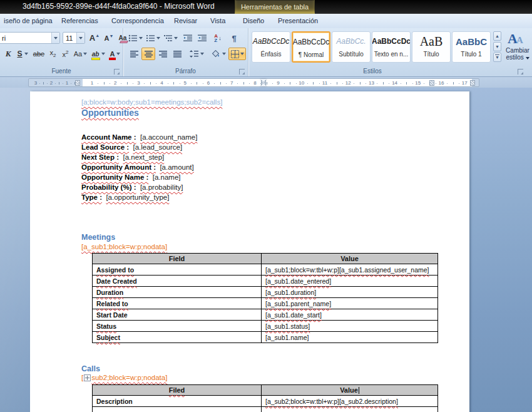 The height and width of the screenshot is (412, 532). What do you see at coordinates (237, 54) in the screenshot?
I see `borders-button` at bounding box center [237, 54].